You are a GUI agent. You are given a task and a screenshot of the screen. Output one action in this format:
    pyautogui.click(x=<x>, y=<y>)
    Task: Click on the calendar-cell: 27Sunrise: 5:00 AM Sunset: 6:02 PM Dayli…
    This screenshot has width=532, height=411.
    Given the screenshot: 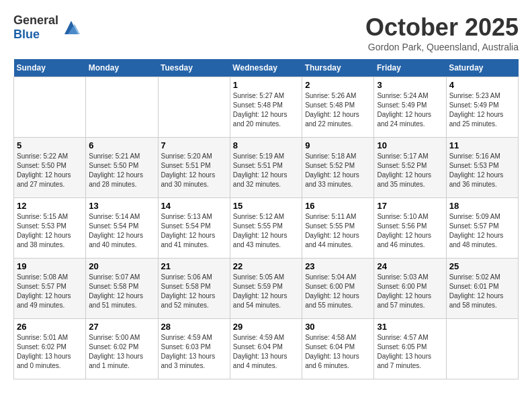 What is the action you would take?
    pyautogui.click(x=122, y=349)
    